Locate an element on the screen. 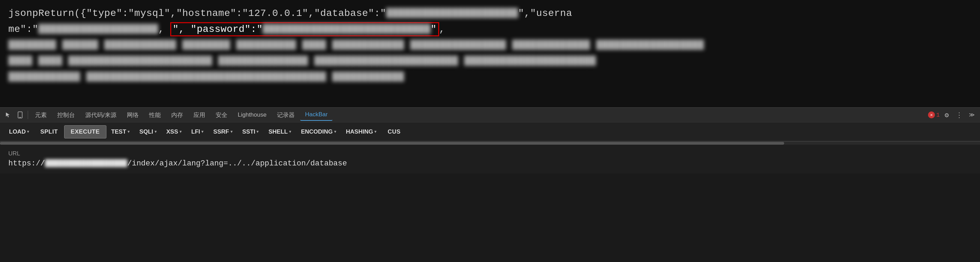 This screenshot has height=262, width=980. hackbar-xss-button: XSS ▾ is located at coordinates (174, 132).